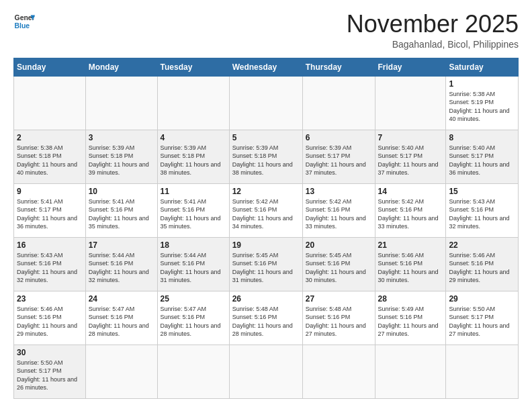 This screenshot has width=532, height=411. I want to click on calendar-cell: 8Sunrise: 5:40 AM Sunset: 5:17 PM Daylig…, so click(482, 156).